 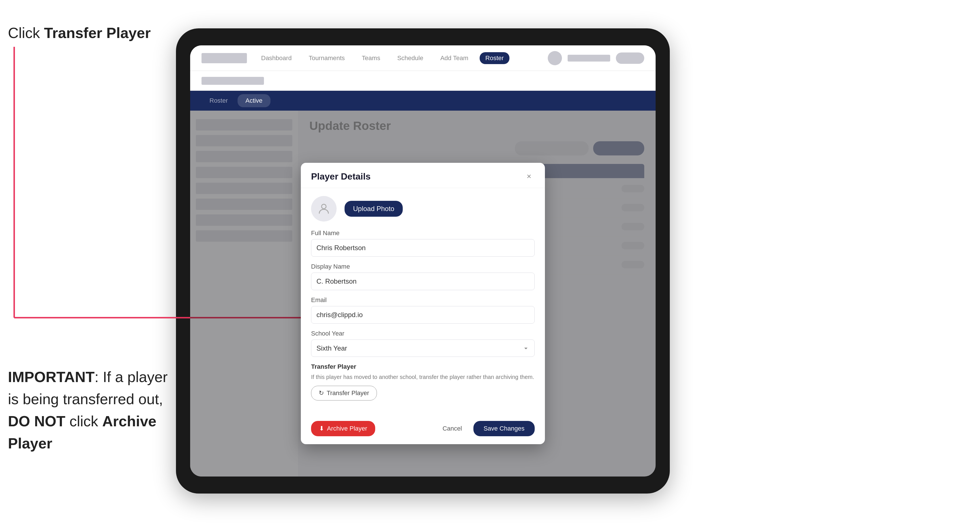 I want to click on school-year-label: School Year, so click(x=423, y=334).